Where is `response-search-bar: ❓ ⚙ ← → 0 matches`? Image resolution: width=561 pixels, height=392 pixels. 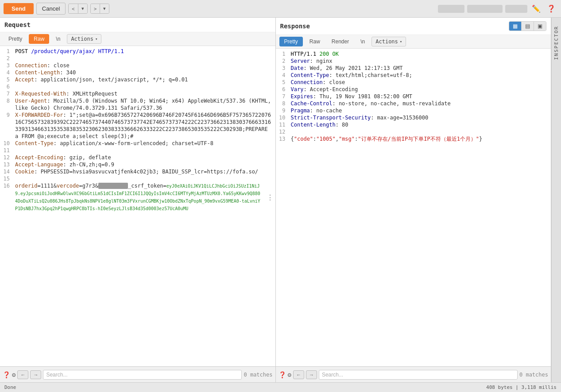
response-search-bar: ❓ ⚙ ← → 0 matches is located at coordinates (414, 374).